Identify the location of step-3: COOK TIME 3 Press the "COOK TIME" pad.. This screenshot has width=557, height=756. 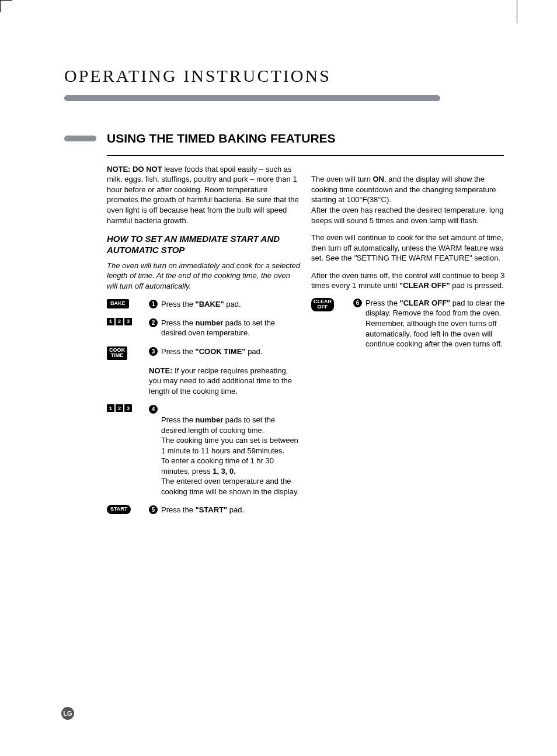
(204, 353).